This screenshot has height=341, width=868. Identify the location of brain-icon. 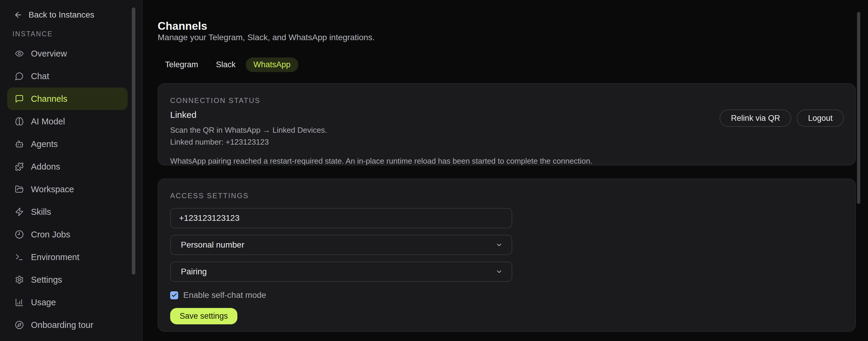
(20, 121).